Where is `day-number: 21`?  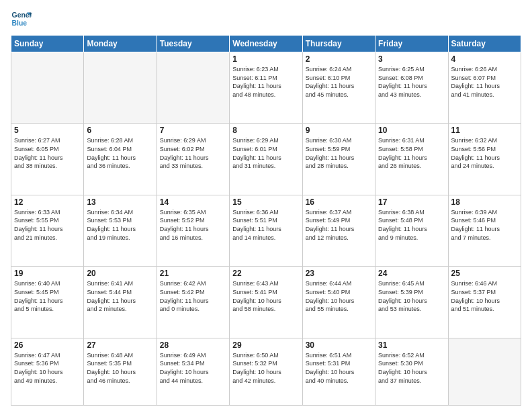 day-number: 21 is located at coordinates (193, 273).